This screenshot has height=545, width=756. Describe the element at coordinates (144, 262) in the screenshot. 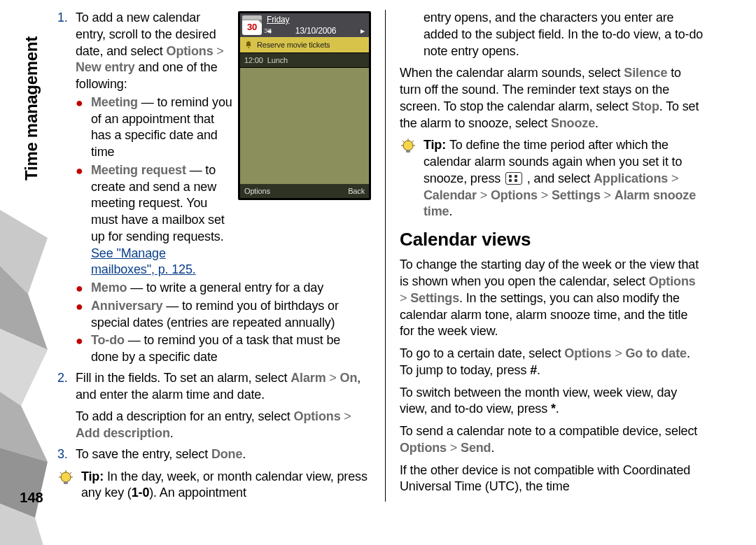

I see `link-manage-mailboxes: See "Manage mailboxes", p. 125.` at that location.